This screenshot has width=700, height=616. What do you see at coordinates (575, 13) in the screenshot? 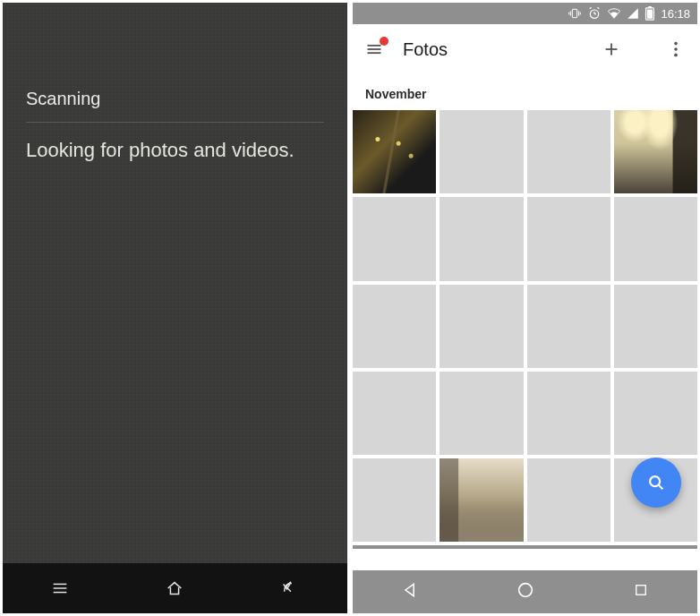
I see `vibrate-icon` at bounding box center [575, 13].